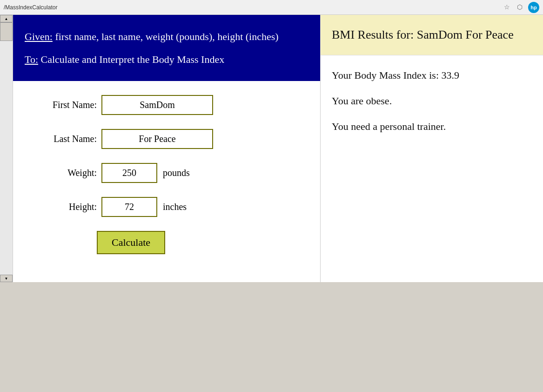 The image size is (543, 392). What do you see at coordinates (167, 243) in the screenshot?
I see `calculate-row: Calculate` at bounding box center [167, 243].